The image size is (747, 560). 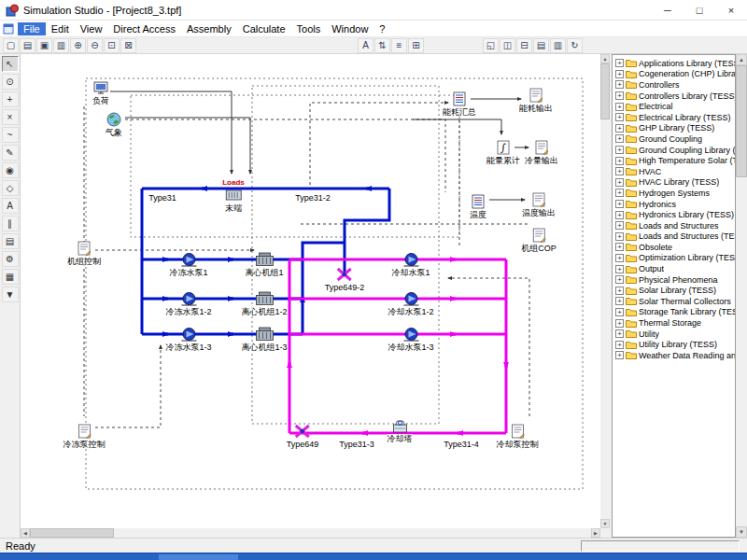 I want to click on tree-item-solar-library-tess: +Solar Library (TESS), so click(x=674, y=290).